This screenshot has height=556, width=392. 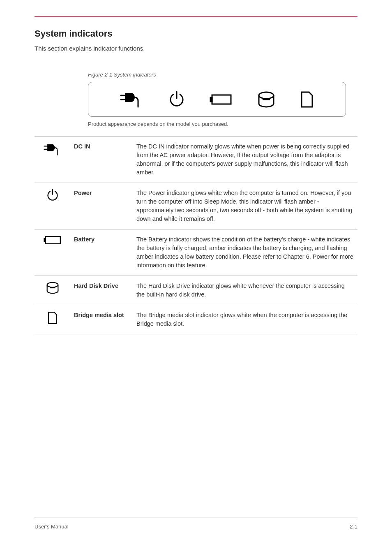 I want to click on footer-page: 2-1, so click(x=353, y=526).